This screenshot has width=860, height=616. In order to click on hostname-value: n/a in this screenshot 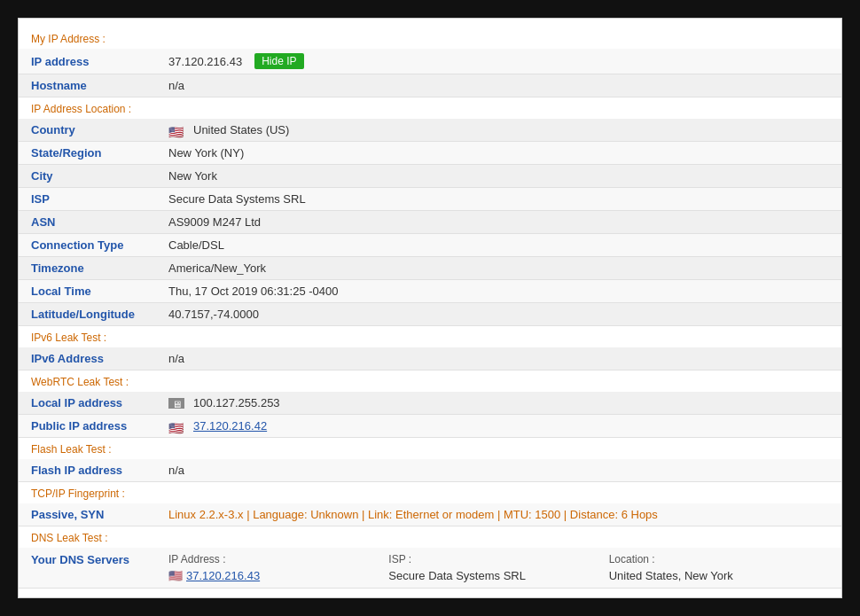, I will do `click(176, 85)`.